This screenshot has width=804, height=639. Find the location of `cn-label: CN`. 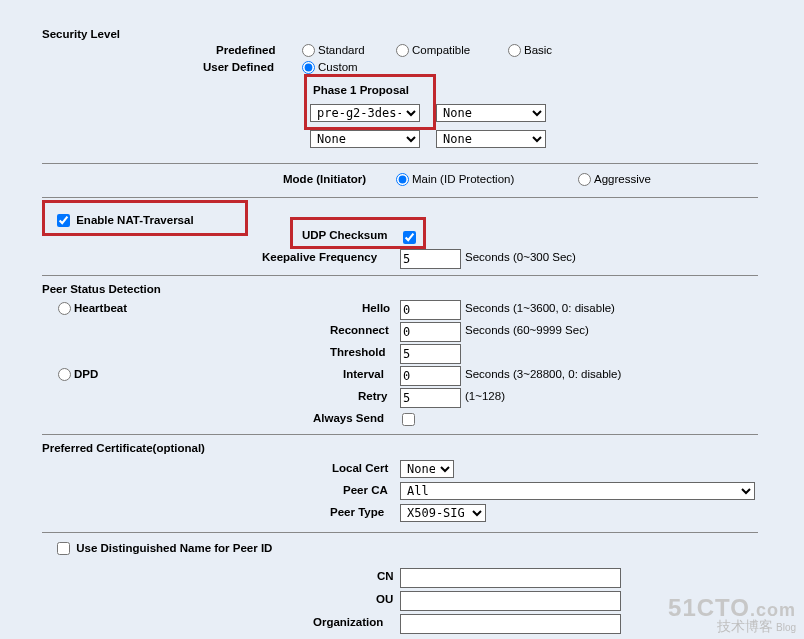

cn-label: CN is located at coordinates (386, 576).